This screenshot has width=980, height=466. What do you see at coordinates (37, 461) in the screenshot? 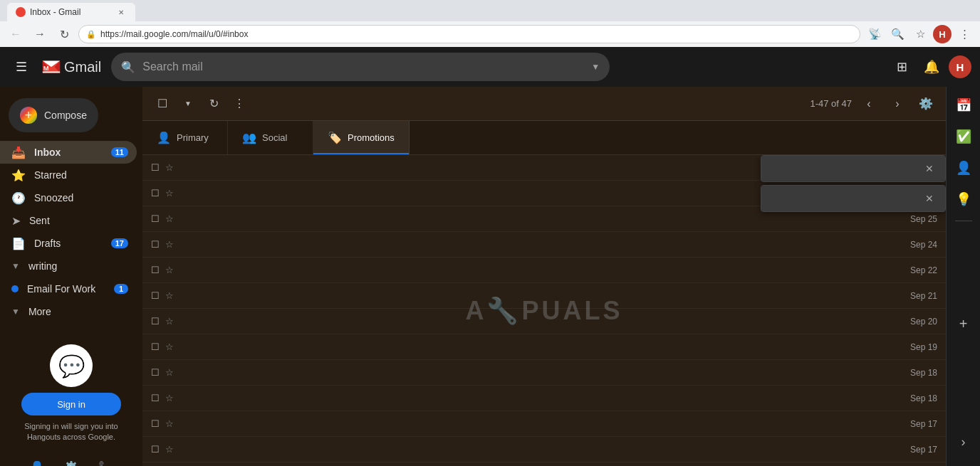
I see `add-people-button: 👤` at bounding box center [37, 461].